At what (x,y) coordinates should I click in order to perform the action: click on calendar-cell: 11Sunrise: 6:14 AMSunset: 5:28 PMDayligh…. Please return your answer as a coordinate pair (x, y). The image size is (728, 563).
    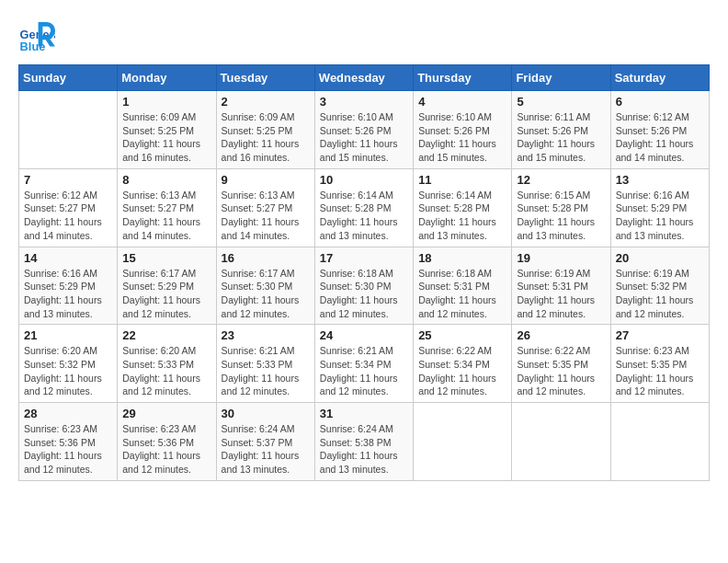
    Looking at the image, I should click on (463, 208).